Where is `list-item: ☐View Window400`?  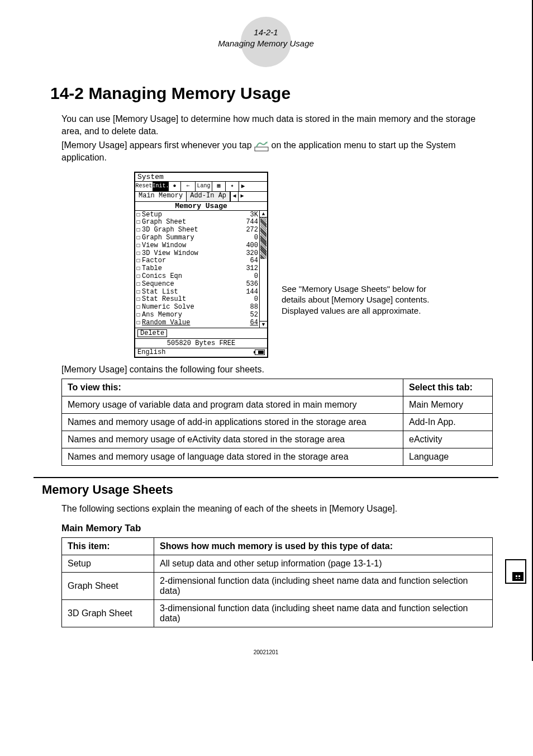 list-item: ☐View Window400 is located at coordinates (197, 246).